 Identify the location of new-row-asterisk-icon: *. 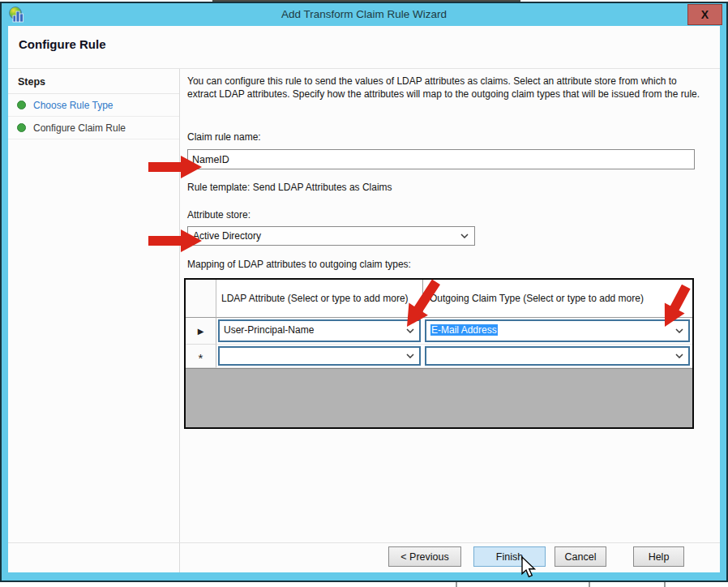
(201, 358).